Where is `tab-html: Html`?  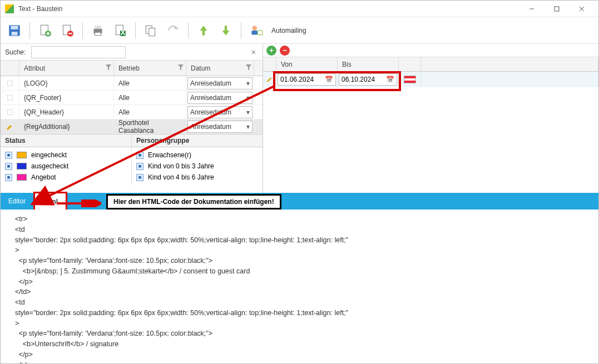
tab-html: Html is located at coordinates (50, 201).